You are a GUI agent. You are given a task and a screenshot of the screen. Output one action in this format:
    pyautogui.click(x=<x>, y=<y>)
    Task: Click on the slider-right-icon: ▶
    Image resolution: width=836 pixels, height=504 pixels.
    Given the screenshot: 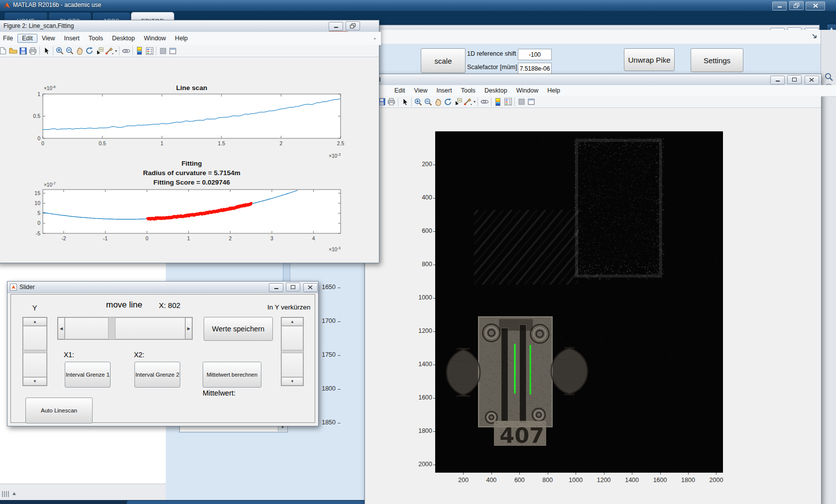 What is the action you would take?
    pyautogui.click(x=189, y=328)
    